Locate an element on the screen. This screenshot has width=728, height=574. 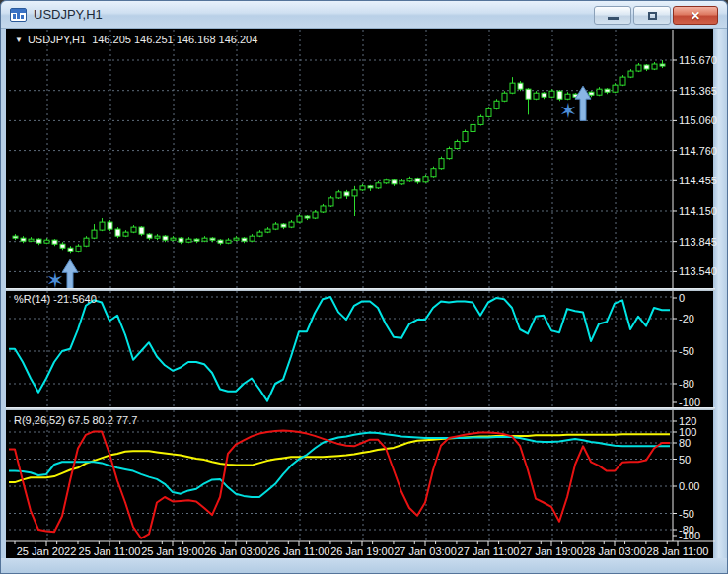
window-frame-bottom is located at coordinates (364, 566).